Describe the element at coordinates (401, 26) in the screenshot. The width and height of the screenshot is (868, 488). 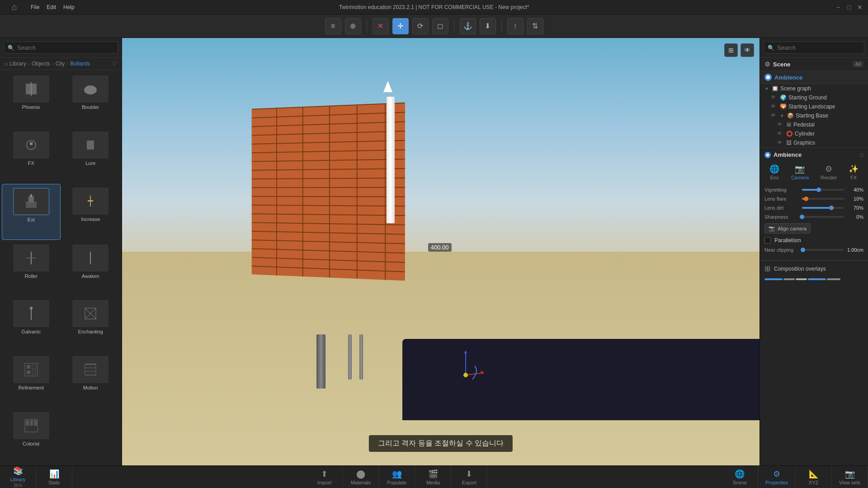
I see `move-toolbar-btn: ✛` at that location.